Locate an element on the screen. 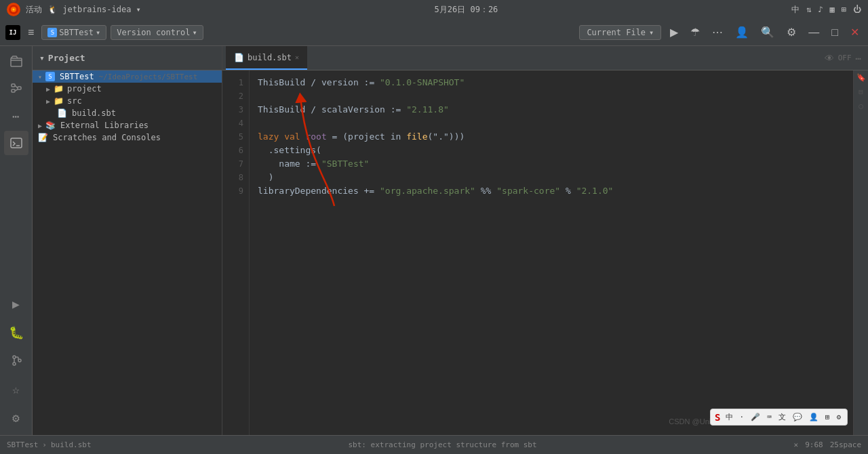  code-line-6: .settings( is located at coordinates (551, 150).